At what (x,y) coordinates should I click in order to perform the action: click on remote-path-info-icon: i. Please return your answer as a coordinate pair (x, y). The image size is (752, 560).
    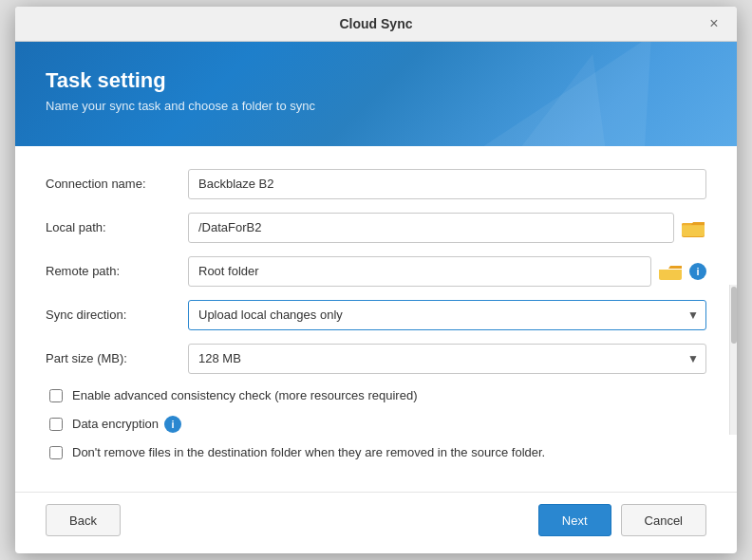
    Looking at the image, I should click on (698, 271).